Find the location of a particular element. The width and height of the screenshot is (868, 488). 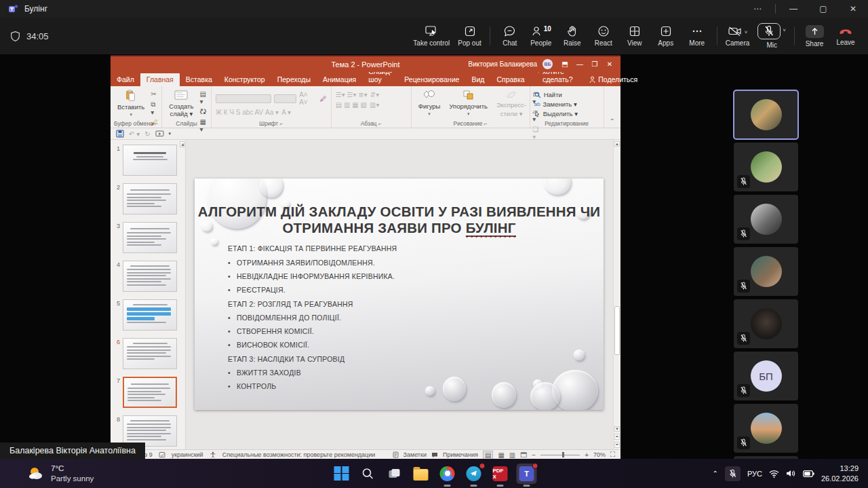

wifi-icon is located at coordinates (774, 474).